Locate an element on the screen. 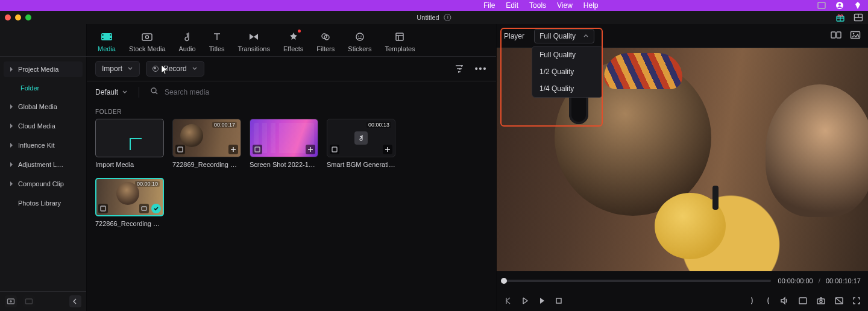 This screenshot has width=868, height=311. search-field is located at coordinates (319, 92).